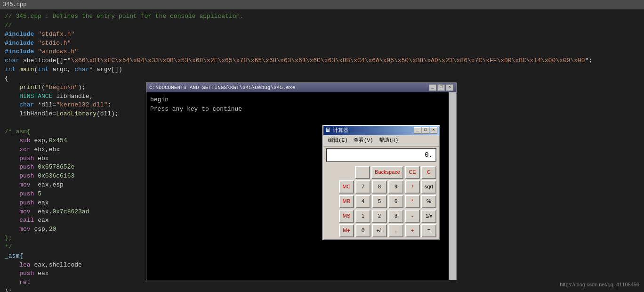 Image resolution: width=644 pixels, height=292 pixels. I want to click on calc-row-5: M+ 0 +/- . + =, so click(381, 231).